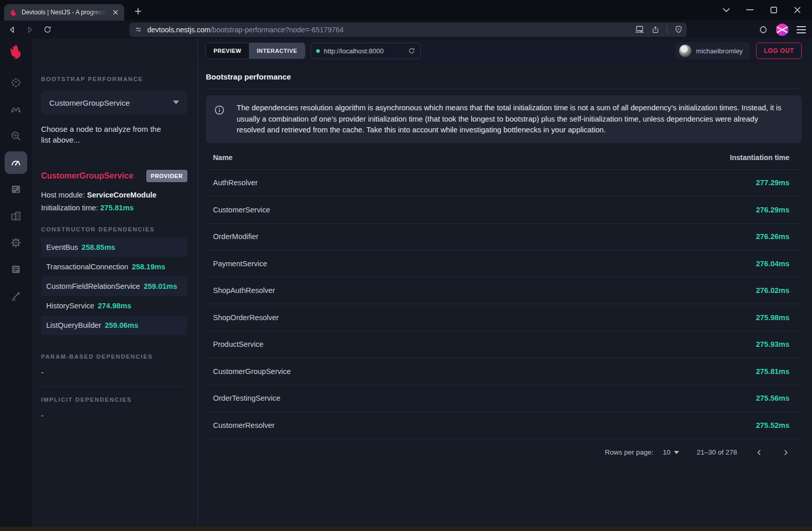 Image resolution: width=812 pixels, height=531 pixels. I want to click on url-domain: devtools.nestjs.com, so click(179, 30).